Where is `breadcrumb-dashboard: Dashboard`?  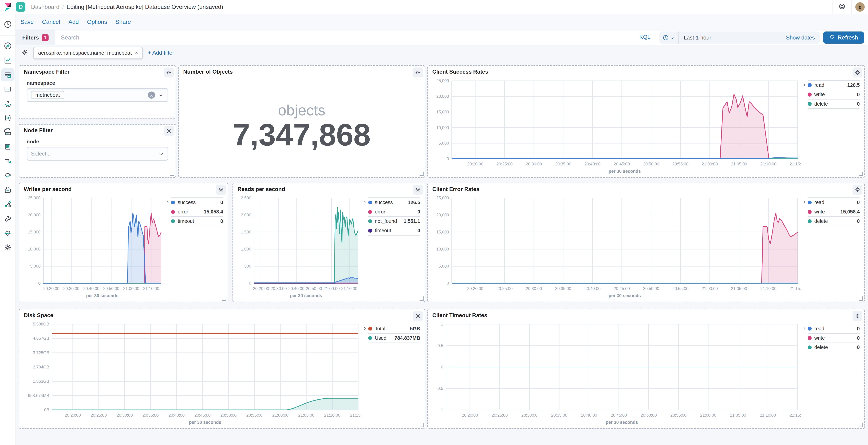
breadcrumb-dashboard: Dashboard is located at coordinates (45, 7).